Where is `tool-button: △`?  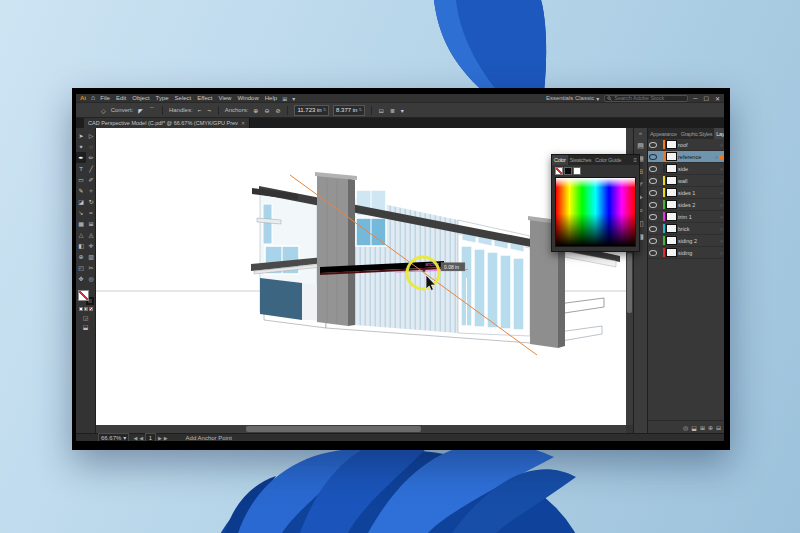 tool-button: △ is located at coordinates (81, 234).